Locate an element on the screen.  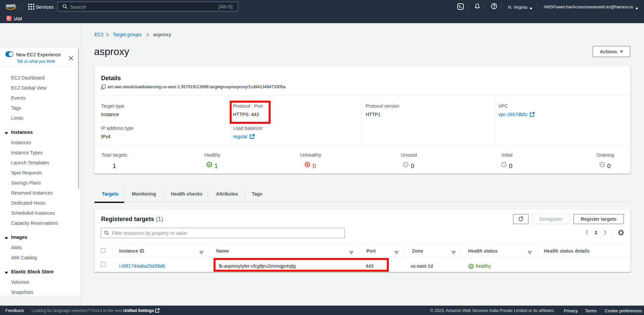
svg-text: aws is located at coordinates (11, 5).